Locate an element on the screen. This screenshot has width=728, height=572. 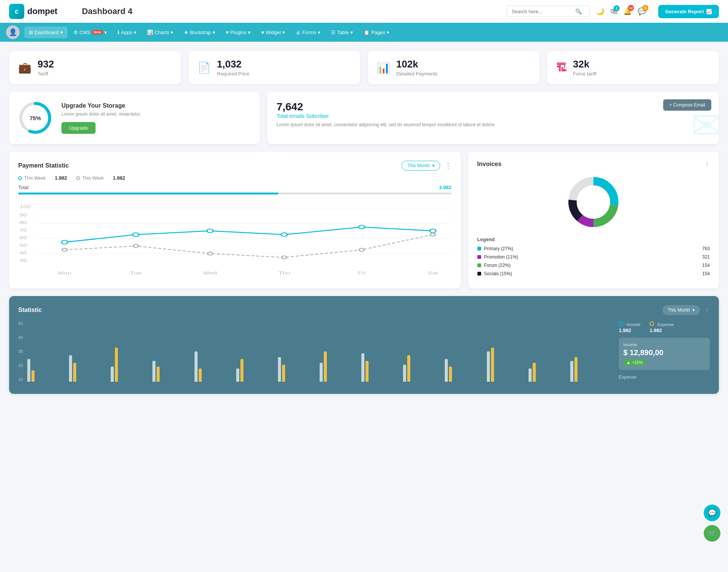
nav-item-widget: ♥ Widget ▾ is located at coordinates (273, 33).